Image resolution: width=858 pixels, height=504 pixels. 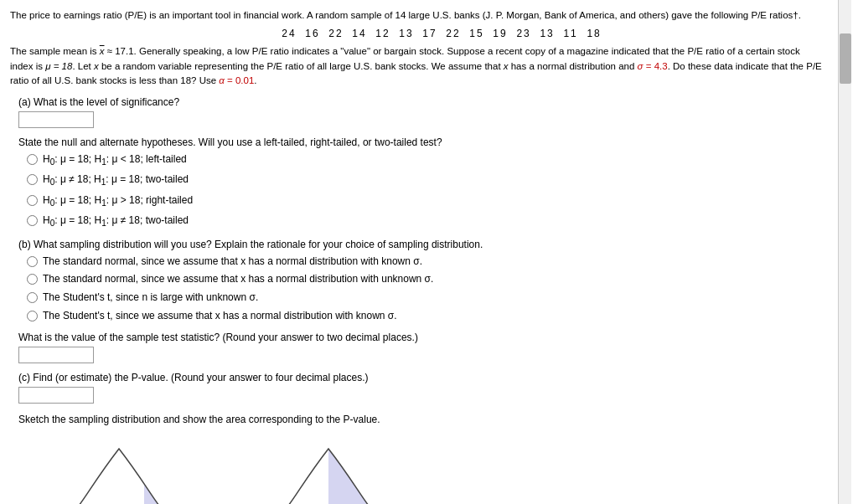 I want to click on hypothesis-option-2: H0: μ ≠ 18; H1: μ = 18; two-tailed, so click(x=425, y=181).